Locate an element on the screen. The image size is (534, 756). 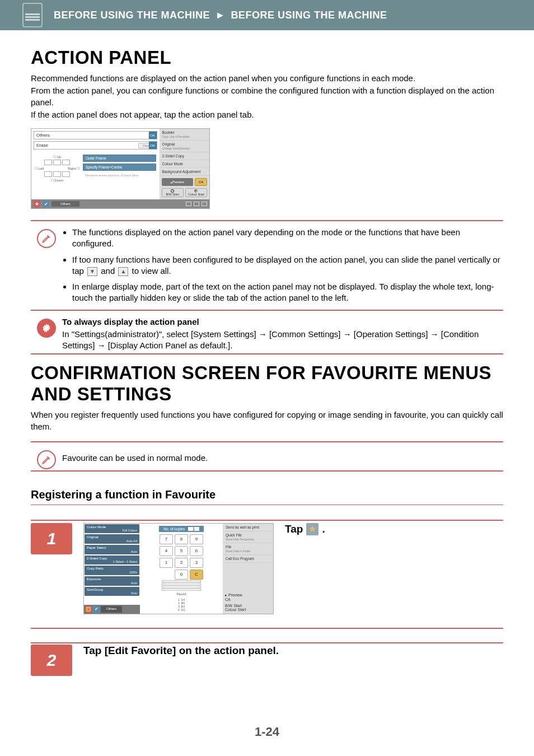
pencil-note-icon is located at coordinates (46, 239).